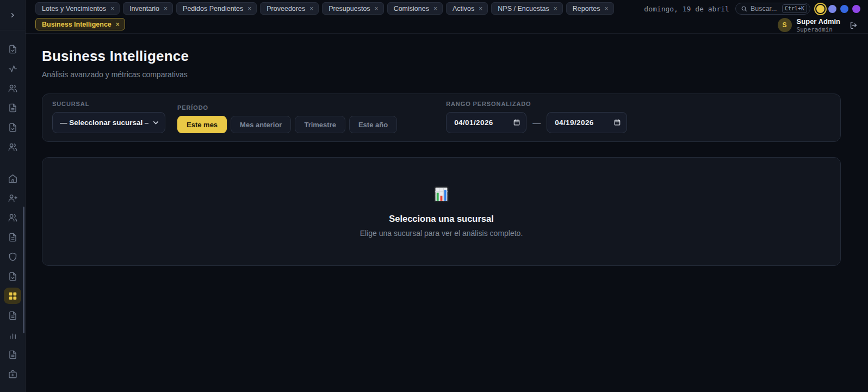  What do you see at coordinates (13, 374) in the screenshot?
I see `sidebar-item-briefcase-medical` at bounding box center [13, 374].